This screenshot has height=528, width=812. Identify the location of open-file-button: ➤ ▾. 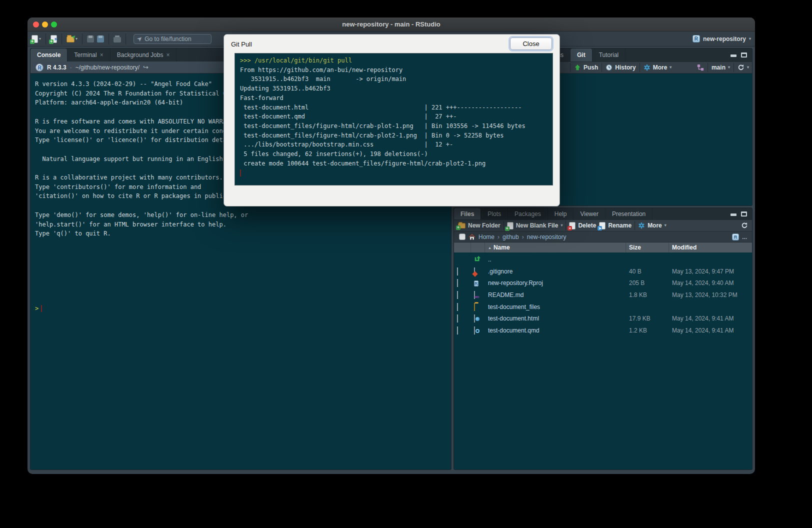
(72, 39).